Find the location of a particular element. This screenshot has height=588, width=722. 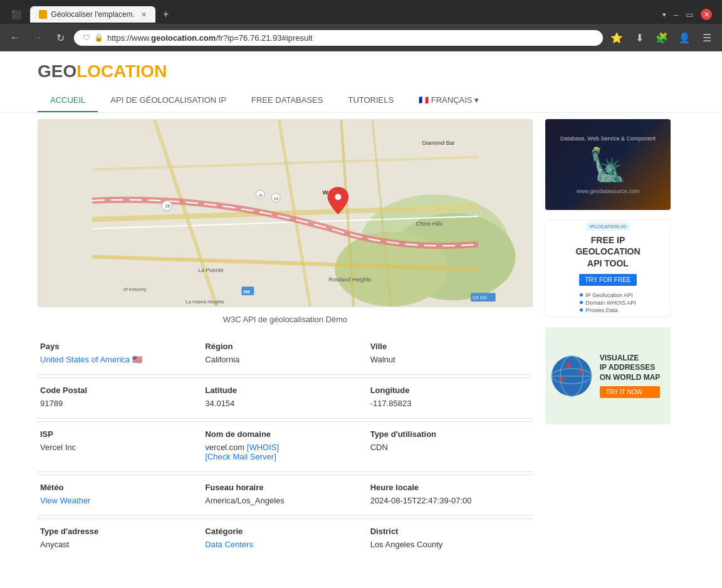

ad-iplocation-title: FREE IPGEOLOCATIONAPI TOOL is located at coordinates (608, 252).